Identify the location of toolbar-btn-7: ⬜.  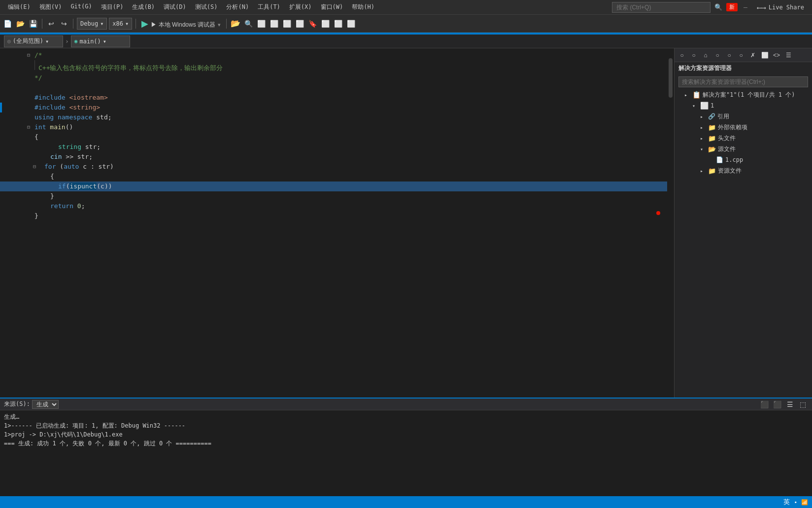
(287, 24).